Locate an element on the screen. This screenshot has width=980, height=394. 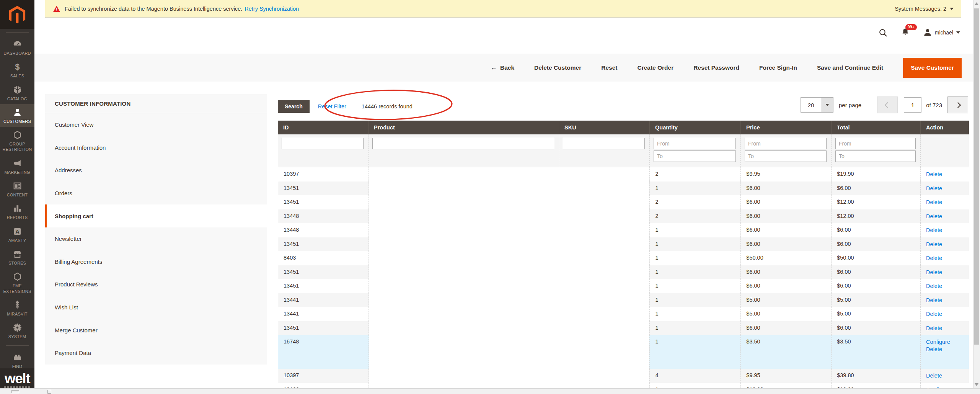
nav-item-payment-data: Payment Data is located at coordinates (156, 353).